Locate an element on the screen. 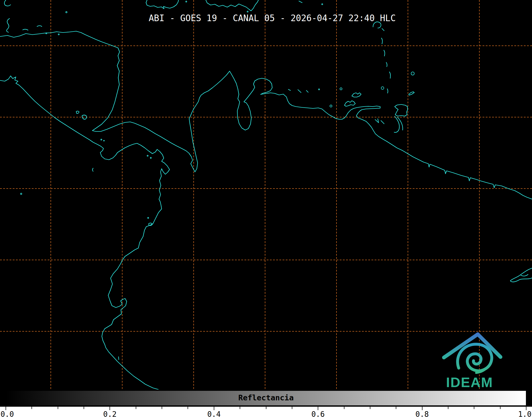  colorbar-label: Reflectancia is located at coordinates (266, 398).